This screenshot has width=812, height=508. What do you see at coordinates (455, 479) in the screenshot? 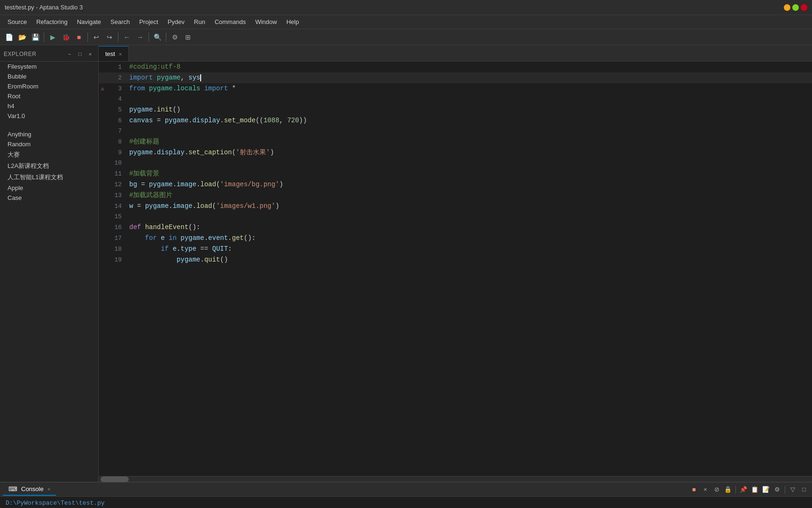
I see `horizontal-scrollbar` at bounding box center [455, 479].